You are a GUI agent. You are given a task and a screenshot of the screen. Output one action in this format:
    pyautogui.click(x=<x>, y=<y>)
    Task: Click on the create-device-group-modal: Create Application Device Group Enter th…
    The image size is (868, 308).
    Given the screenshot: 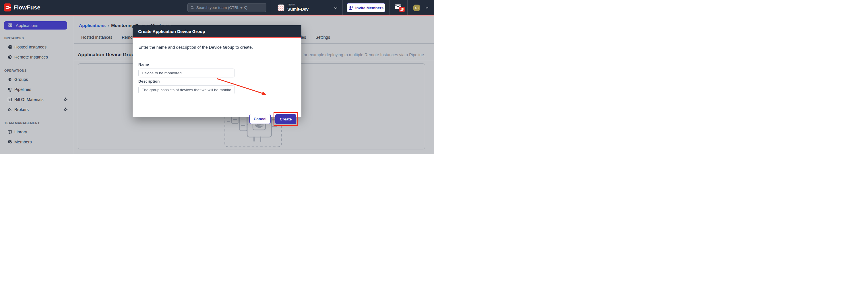 What is the action you would take?
    pyautogui.click(x=217, y=71)
    